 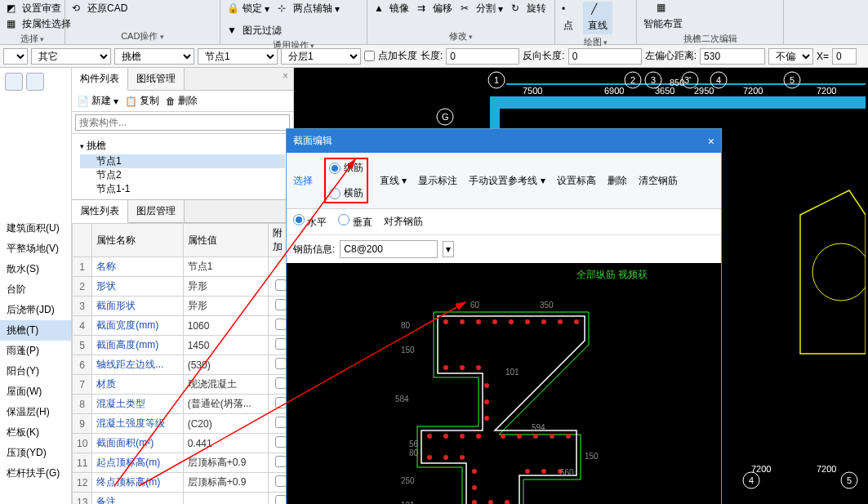 I want to click on chk-add-length, so click(x=369, y=56).